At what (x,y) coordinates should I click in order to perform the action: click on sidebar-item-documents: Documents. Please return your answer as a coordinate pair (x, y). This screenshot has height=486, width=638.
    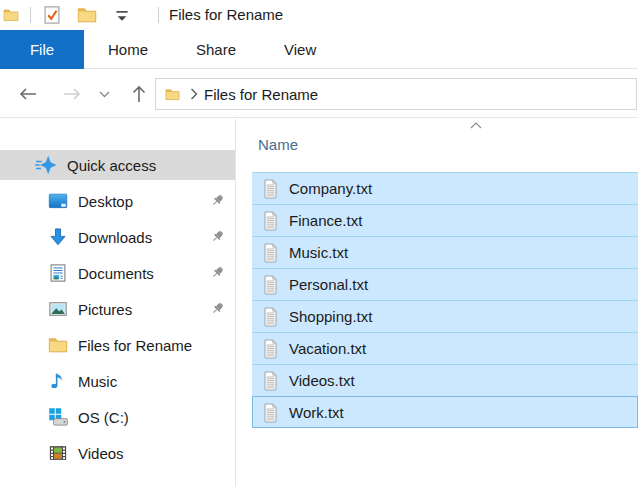
    Looking at the image, I should click on (118, 273).